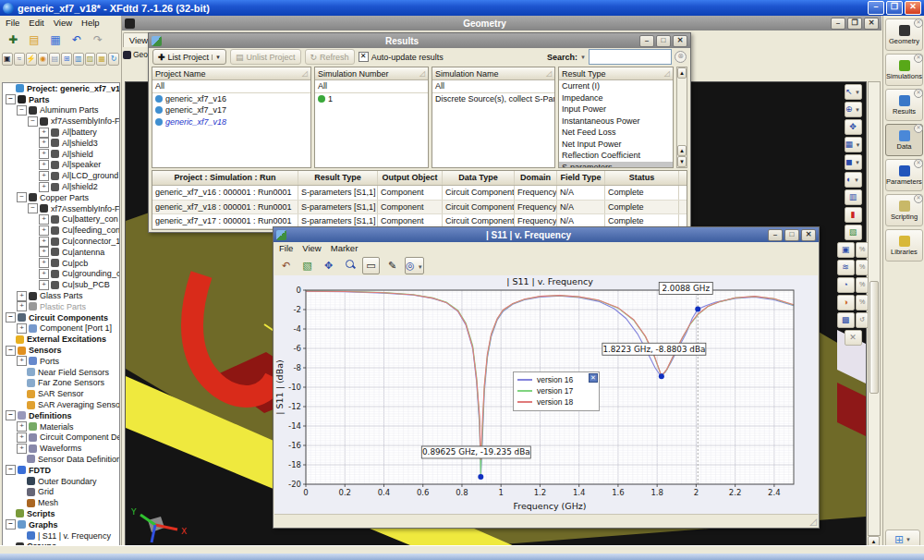  Describe the element at coordinates (225, 177) in the screenshot. I see `table-header-cell: Project : Simulation : Run` at that location.